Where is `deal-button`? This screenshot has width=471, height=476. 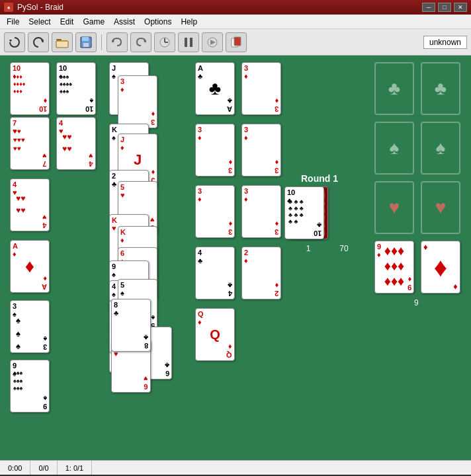
deal-button is located at coordinates (236, 42).